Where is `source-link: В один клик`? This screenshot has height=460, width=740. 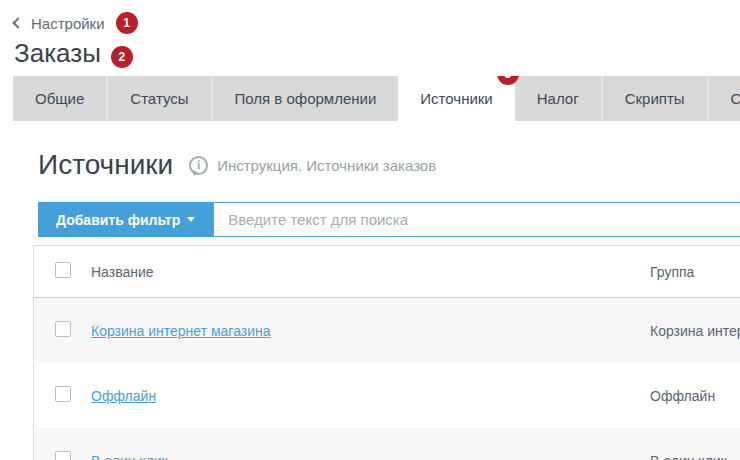 source-link: В один клик is located at coordinates (130, 456).